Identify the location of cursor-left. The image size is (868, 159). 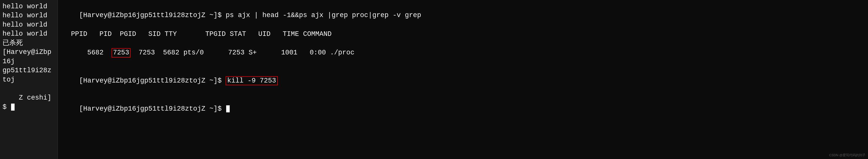
(13, 107).